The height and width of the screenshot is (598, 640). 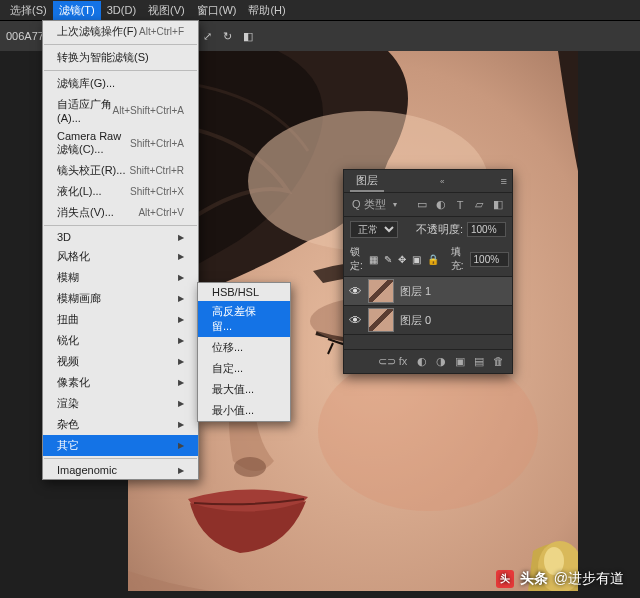 What do you see at coordinates (166, 10) in the screenshot?
I see `menu-view: 视图(V)` at bounding box center [166, 10].